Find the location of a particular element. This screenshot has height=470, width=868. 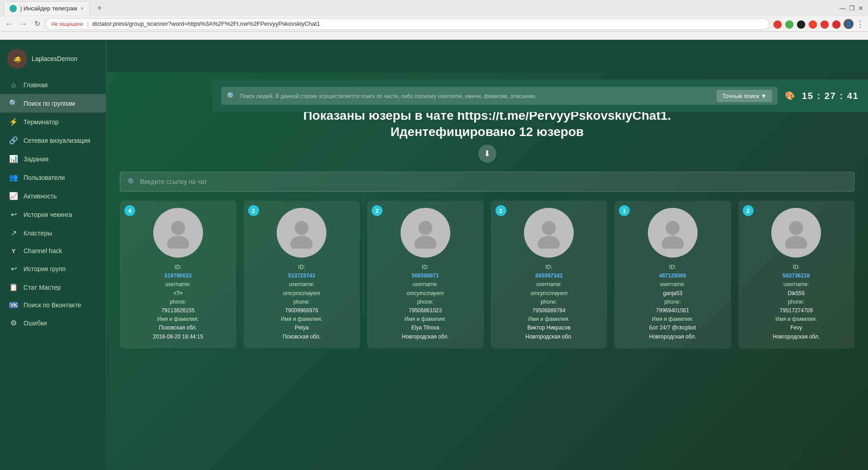

url-bar: Не защищено | dictator.press/group_scann… is located at coordinates (408, 24).